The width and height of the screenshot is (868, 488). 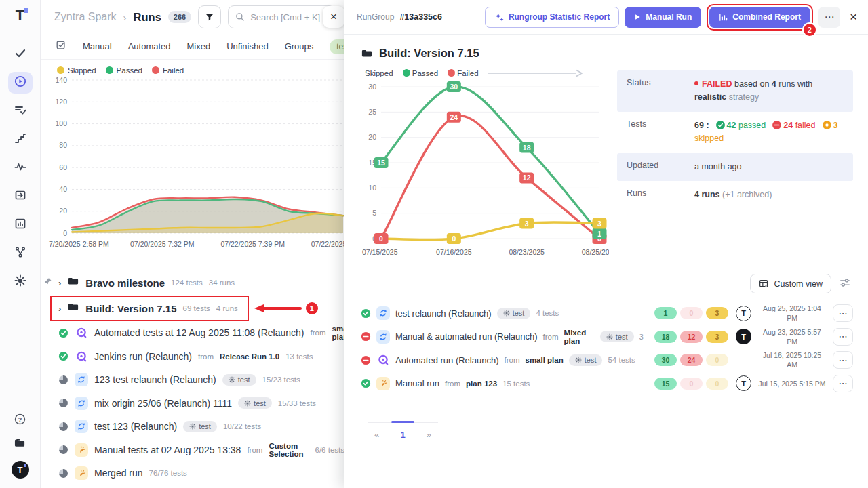 What do you see at coordinates (20, 197) in the screenshot?
I see `box-arrow-icon` at bounding box center [20, 197].